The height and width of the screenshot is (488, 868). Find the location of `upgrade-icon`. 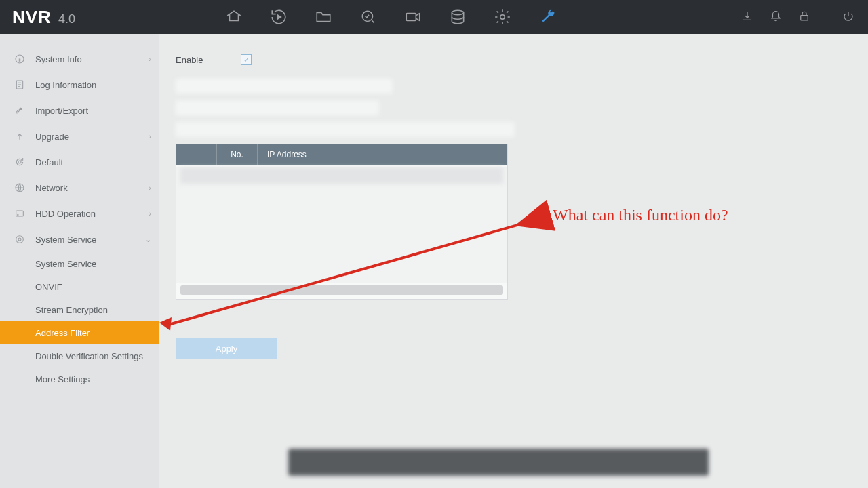

upgrade-icon is located at coordinates (20, 136).